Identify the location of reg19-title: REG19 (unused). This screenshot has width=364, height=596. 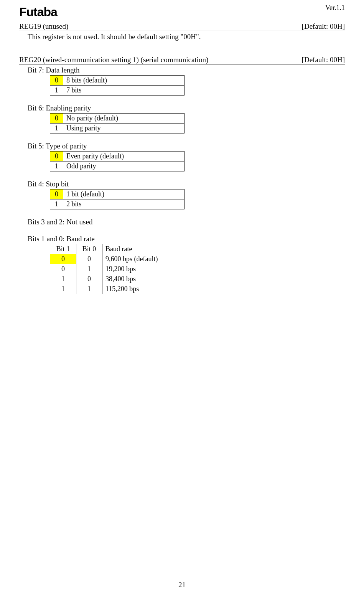
(44, 26).